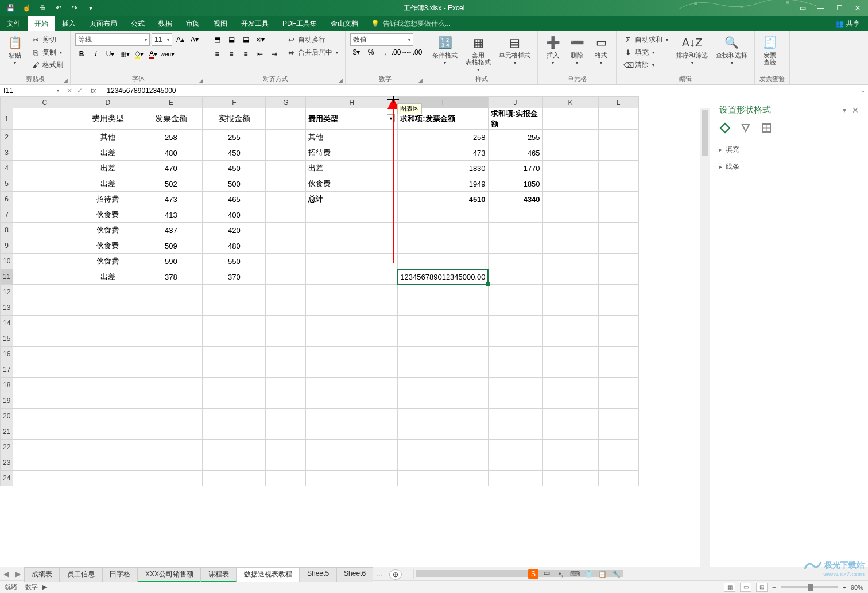 This screenshot has height=593, width=868. What do you see at coordinates (352, 463) in the screenshot?
I see `cell-H23` at bounding box center [352, 463].